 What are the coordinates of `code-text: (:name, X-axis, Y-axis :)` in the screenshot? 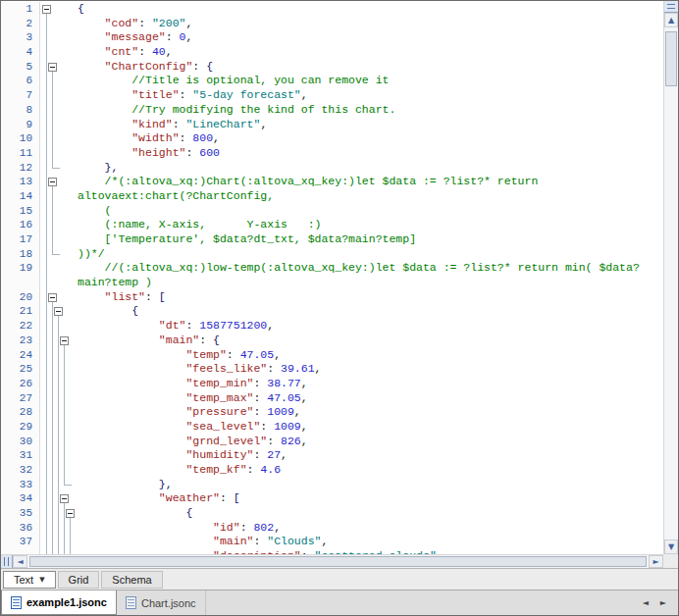 It's located at (369, 226).